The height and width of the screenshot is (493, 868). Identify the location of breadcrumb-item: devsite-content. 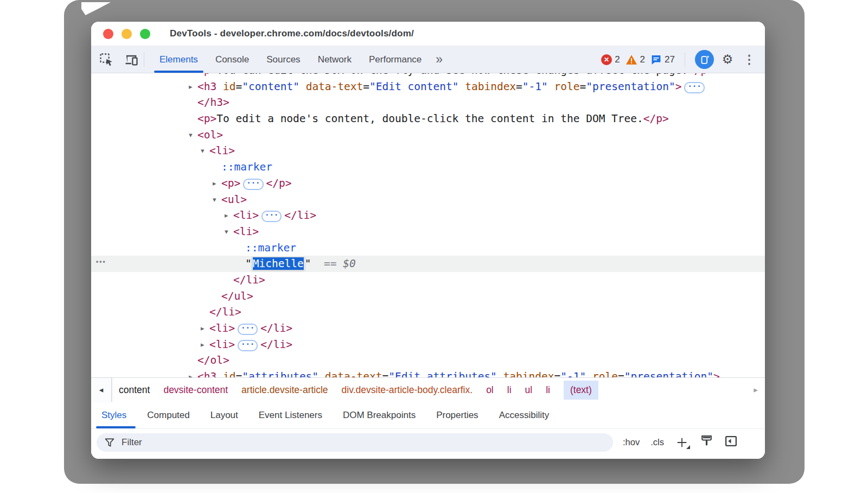
(195, 390).